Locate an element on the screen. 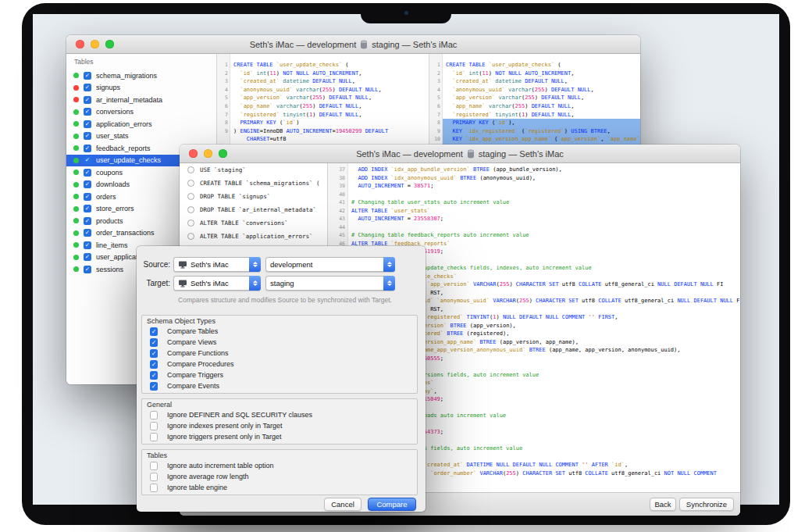 Image resolution: width=812 pixels, height=532 pixels. checkbox-label: Compare Events is located at coordinates (194, 386).